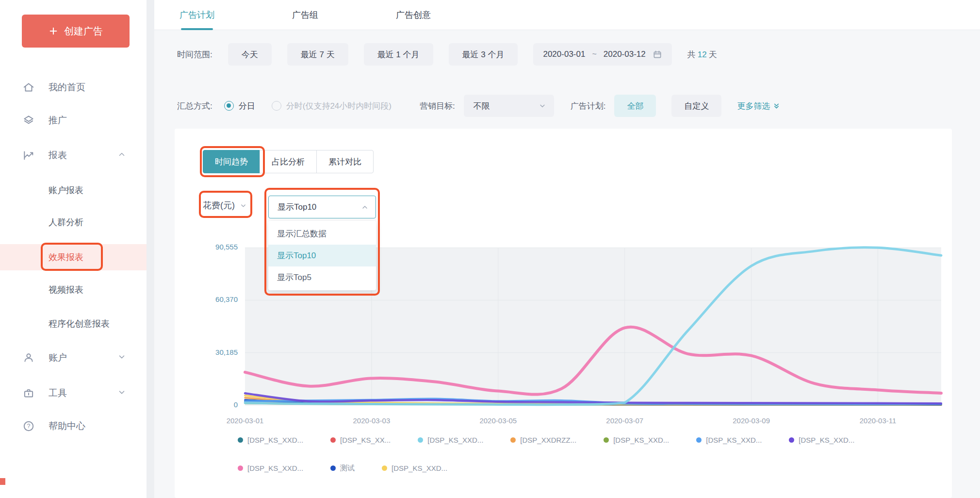  Describe the element at coordinates (347, 468) in the screenshot. I see `legend-label: 测试` at that location.